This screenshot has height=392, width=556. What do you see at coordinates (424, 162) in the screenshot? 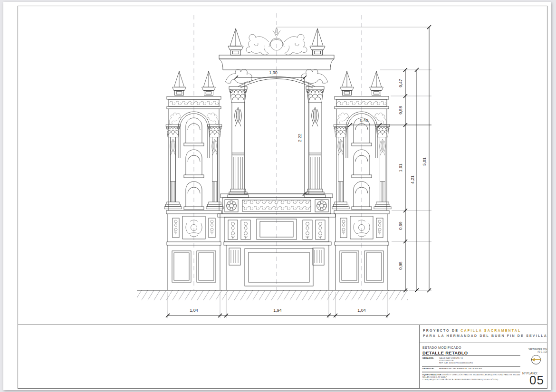
I see `dim-overall-height: 5,01` at bounding box center [424, 162].